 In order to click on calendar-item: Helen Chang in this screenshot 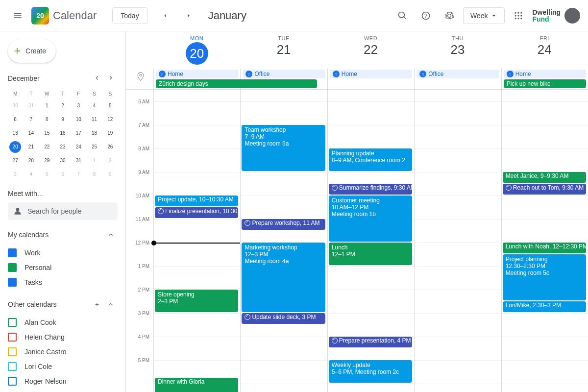, I will do `click(63, 337)`.